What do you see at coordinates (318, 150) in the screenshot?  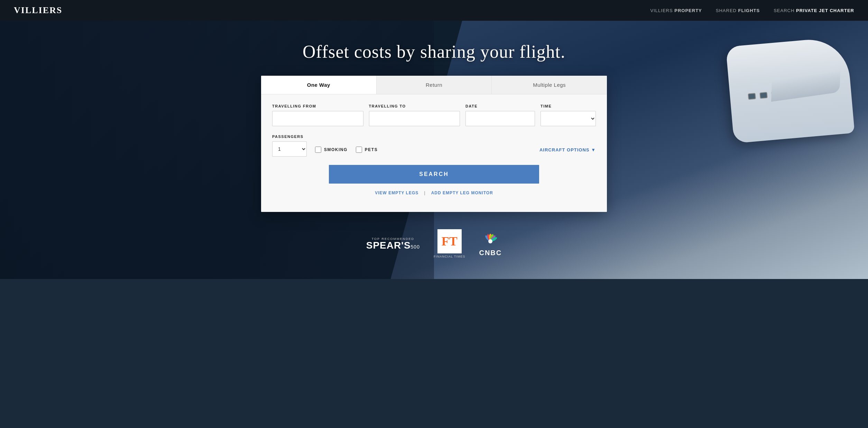 I see `smoking-checkbox` at bounding box center [318, 150].